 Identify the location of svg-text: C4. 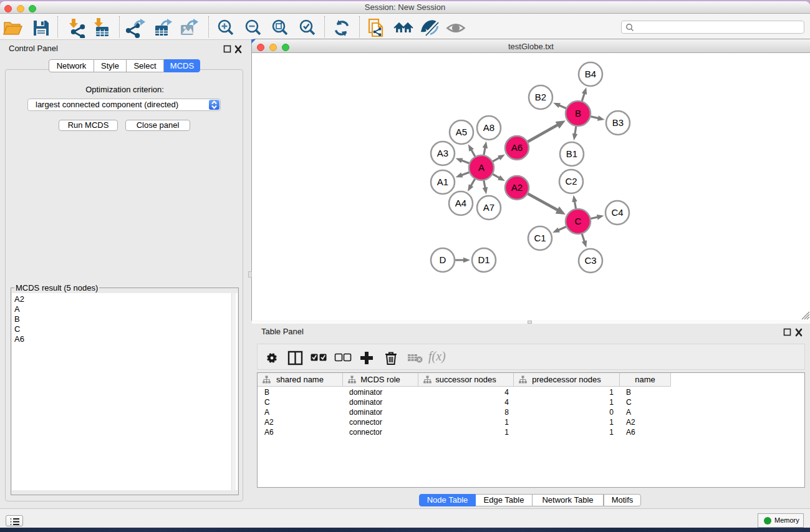
(617, 212).